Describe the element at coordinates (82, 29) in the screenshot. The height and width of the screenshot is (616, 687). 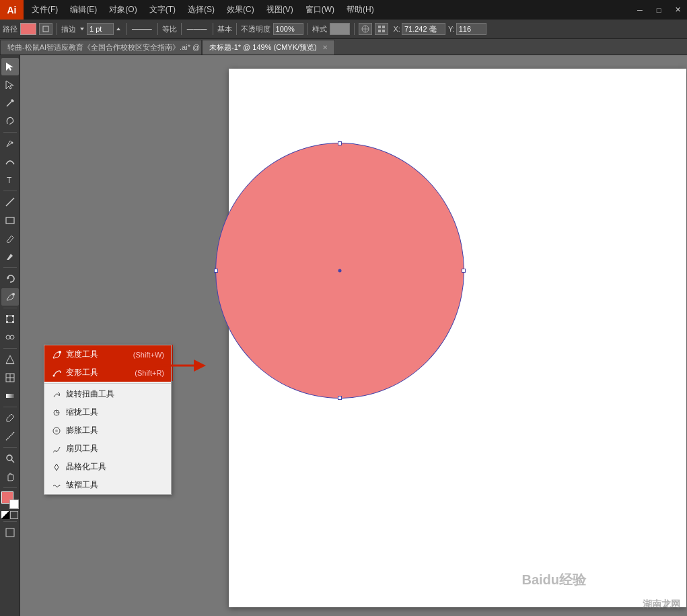
I see `stroke-down-icon` at that location.